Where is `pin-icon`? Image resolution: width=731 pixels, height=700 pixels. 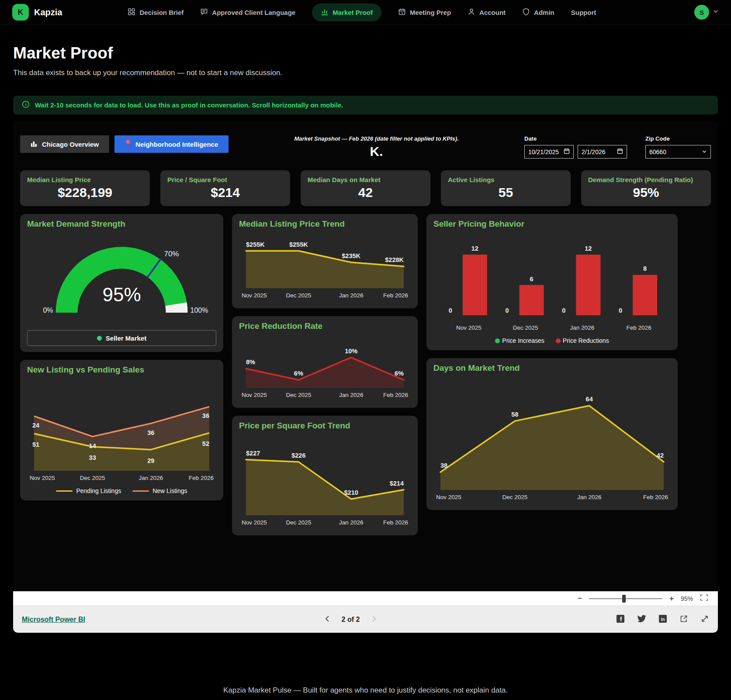
pin-icon is located at coordinates (128, 144).